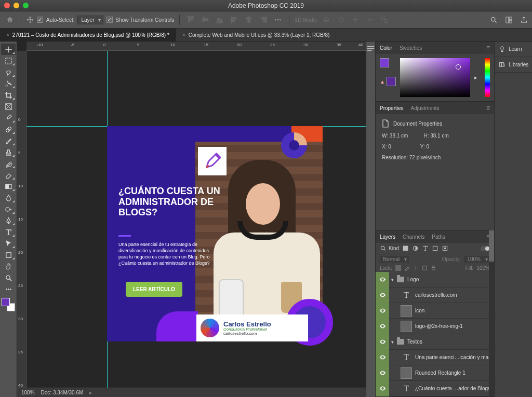  Describe the element at coordinates (8, 243) in the screenshot. I see `path-select-tool` at that location.